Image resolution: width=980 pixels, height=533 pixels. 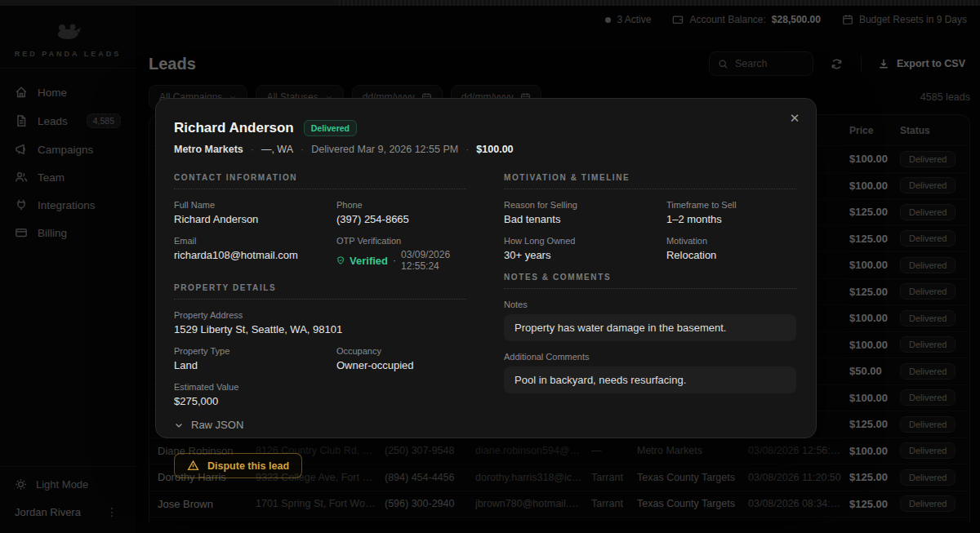 I want to click on lead-name: Richard Anderson, so click(x=234, y=128).